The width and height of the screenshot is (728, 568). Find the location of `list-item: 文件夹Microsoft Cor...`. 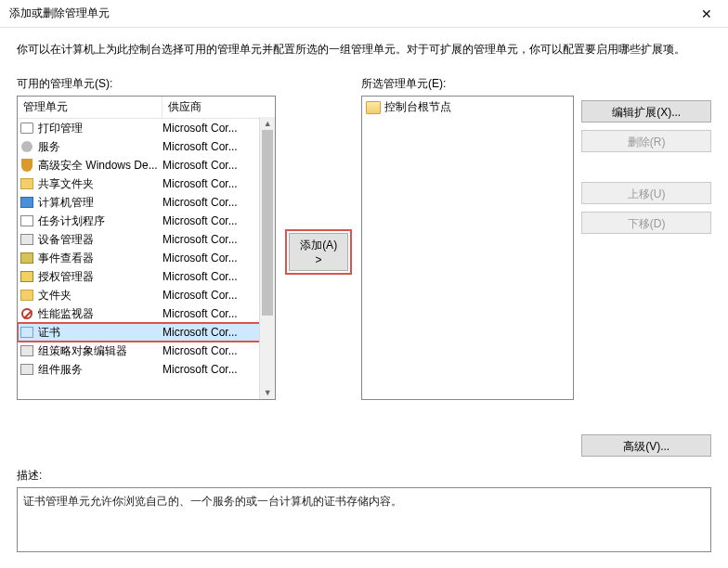

list-item: 文件夹Microsoft Cor... is located at coordinates (147, 295).